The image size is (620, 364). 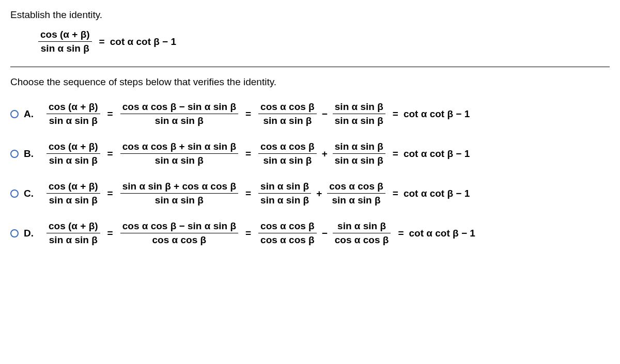 I want to click on option-chain: cos (α + β) sin α sin β = sin α sin β + …, so click(x=257, y=193).